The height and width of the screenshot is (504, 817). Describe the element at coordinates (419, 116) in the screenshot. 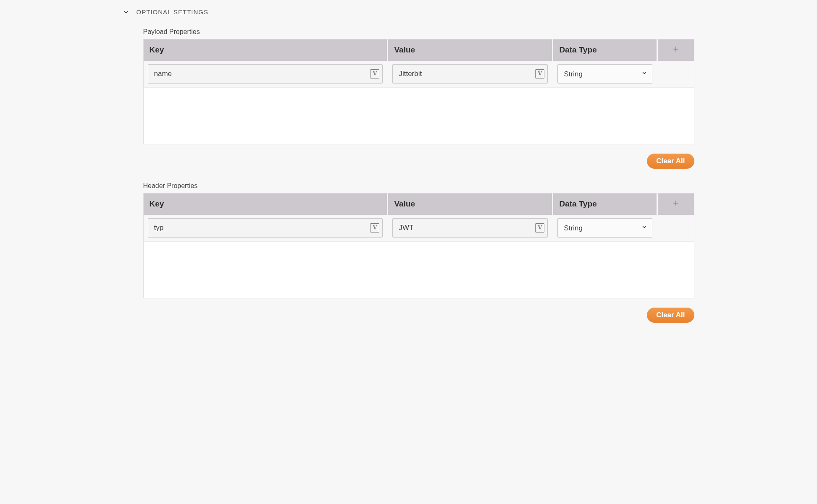

I see `payload-table-empty-area` at that location.